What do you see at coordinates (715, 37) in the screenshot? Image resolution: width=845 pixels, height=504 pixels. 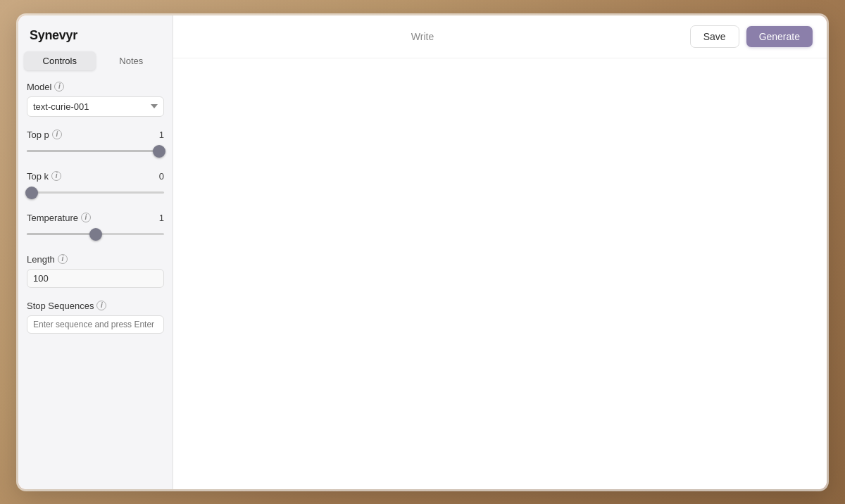 I see `save-button: Save` at bounding box center [715, 37].